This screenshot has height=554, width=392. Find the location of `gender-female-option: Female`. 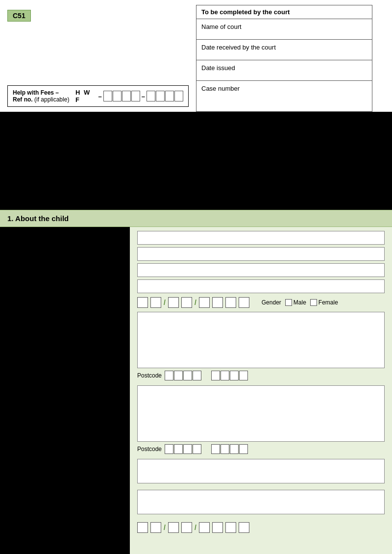

gender-female-option: Female is located at coordinates (324, 302).